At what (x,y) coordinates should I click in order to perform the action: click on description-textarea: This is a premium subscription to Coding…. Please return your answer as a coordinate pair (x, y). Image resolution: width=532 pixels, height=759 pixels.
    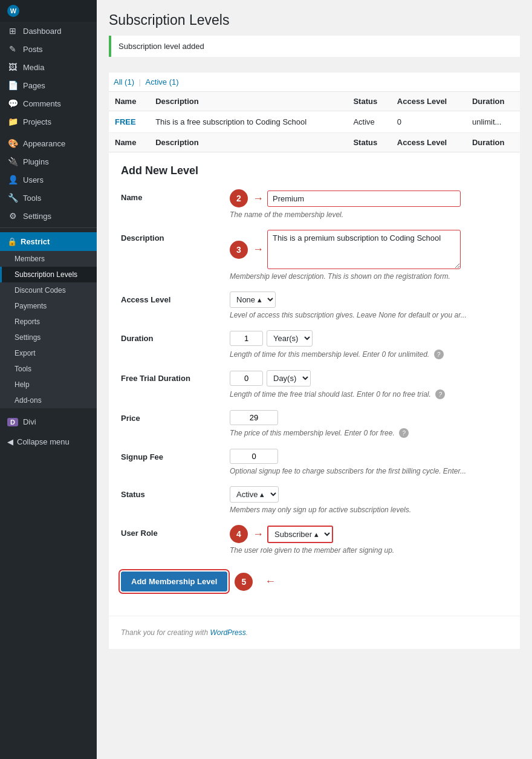
    Looking at the image, I should click on (364, 249).